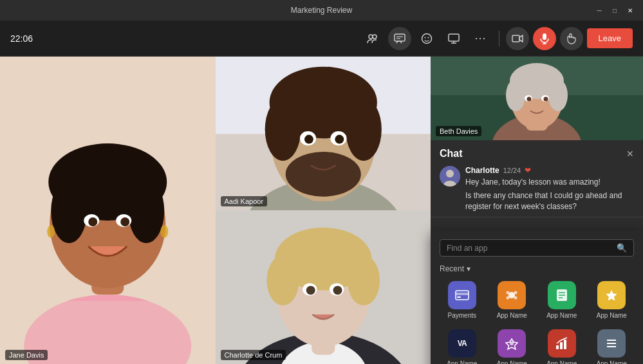  What do you see at coordinates (572, 39) in the screenshot?
I see `hand-raise-button` at bounding box center [572, 39].